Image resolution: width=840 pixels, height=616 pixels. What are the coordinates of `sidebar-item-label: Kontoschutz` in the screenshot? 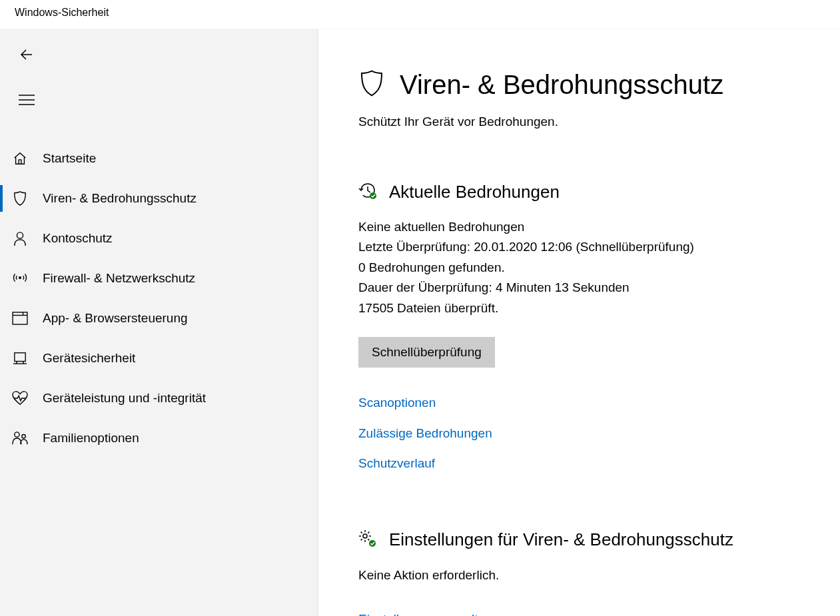 It's located at (77, 238).